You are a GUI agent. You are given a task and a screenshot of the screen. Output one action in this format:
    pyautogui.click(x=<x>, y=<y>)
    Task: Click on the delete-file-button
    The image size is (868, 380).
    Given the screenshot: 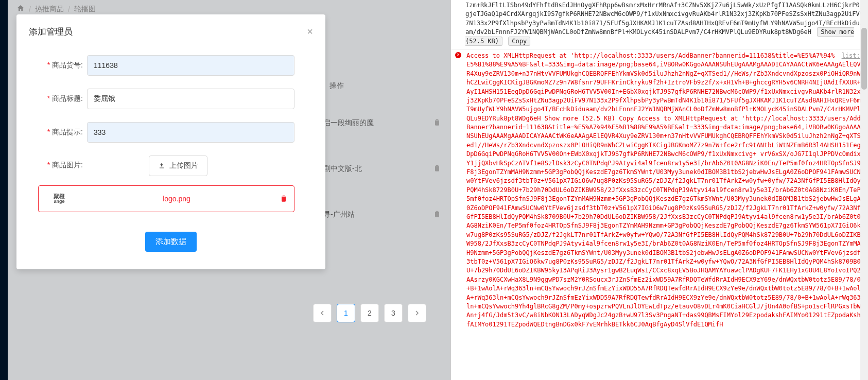 What is the action you would take?
    pyautogui.click(x=284, y=199)
    